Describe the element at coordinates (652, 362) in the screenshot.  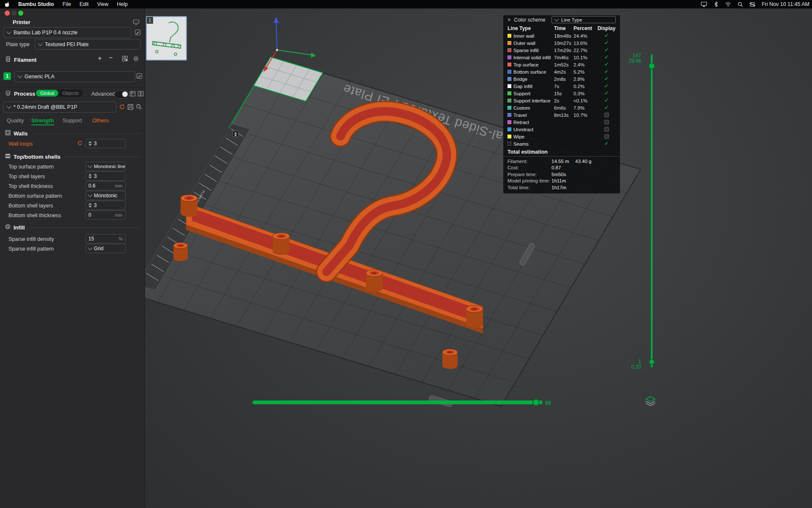
I see `layer-slider-bottom-handle` at that location.